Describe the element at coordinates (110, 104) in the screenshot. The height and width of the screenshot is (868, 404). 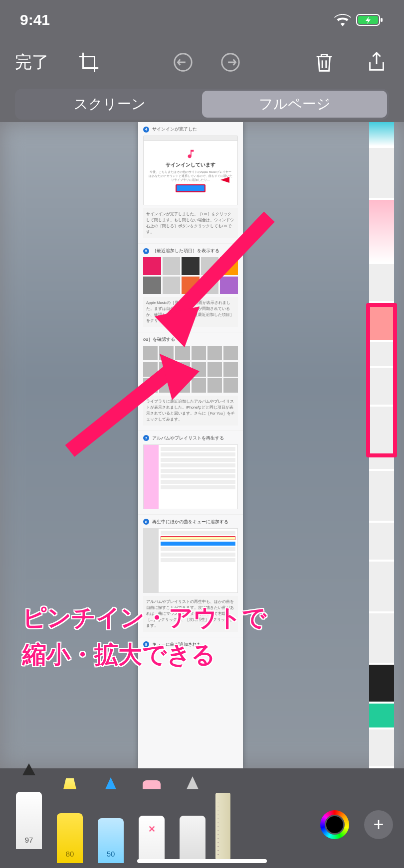
I see `segment-screen: スクリーン` at that location.